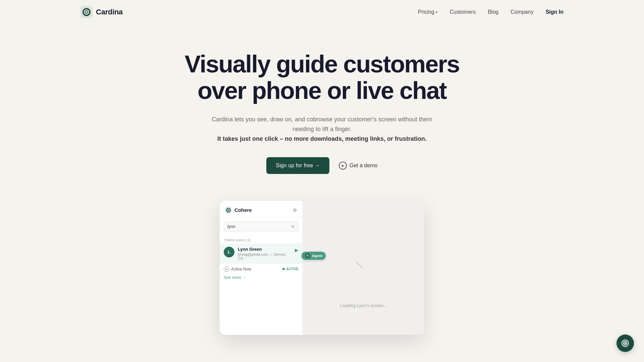 The height and width of the screenshot is (362, 644). I want to click on logo-text: Cardina, so click(109, 12).